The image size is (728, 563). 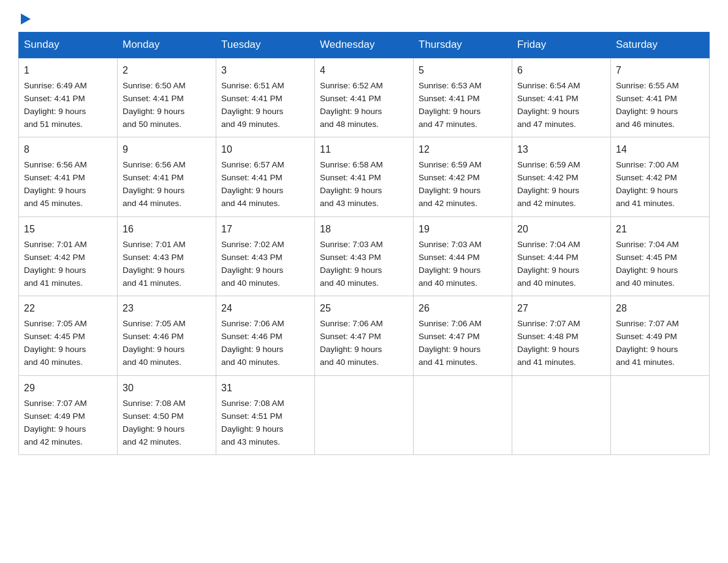 I want to click on calendar-day-cell: 23Sunrise: 7:05 AMSunset: 4:46 PMDayligh…, so click(x=167, y=336).